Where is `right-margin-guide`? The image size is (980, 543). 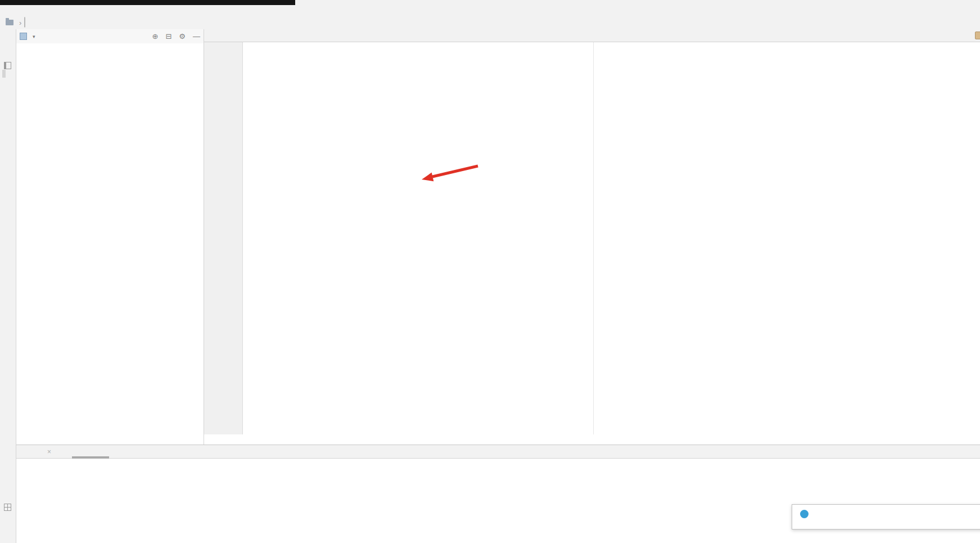
right-margin-guide is located at coordinates (594, 239).